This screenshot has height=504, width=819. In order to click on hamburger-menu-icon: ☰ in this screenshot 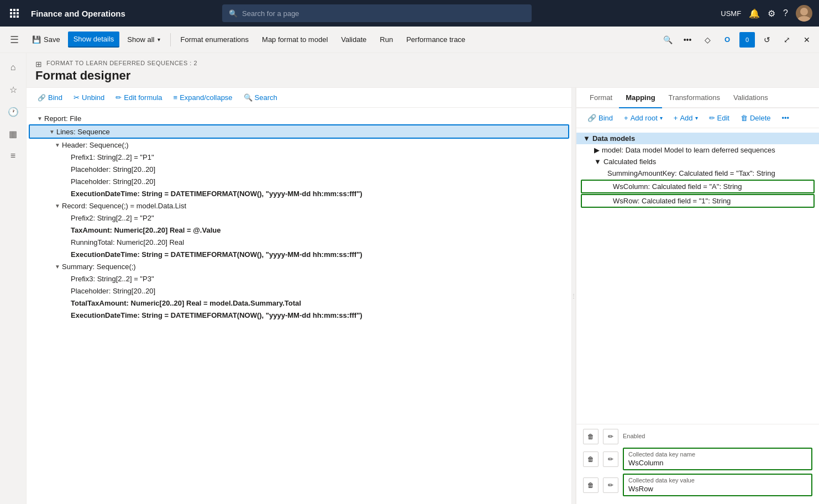, I will do `click(14, 40)`.